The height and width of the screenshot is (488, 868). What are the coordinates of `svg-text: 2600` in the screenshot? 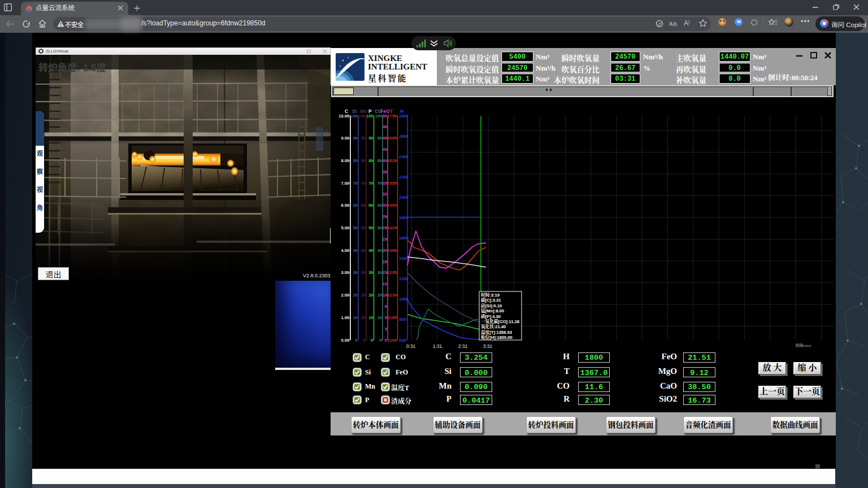 It's located at (403, 137).